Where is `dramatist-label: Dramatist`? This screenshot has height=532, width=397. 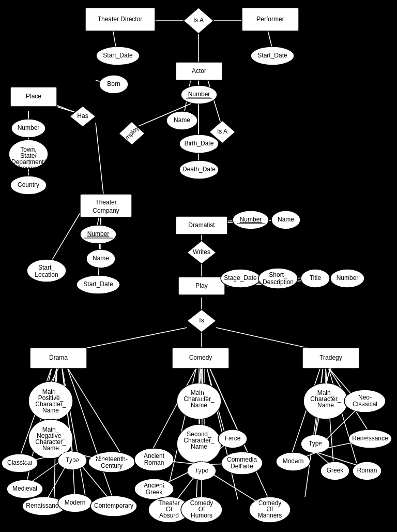
dramatist-label: Dramatist is located at coordinates (202, 225).